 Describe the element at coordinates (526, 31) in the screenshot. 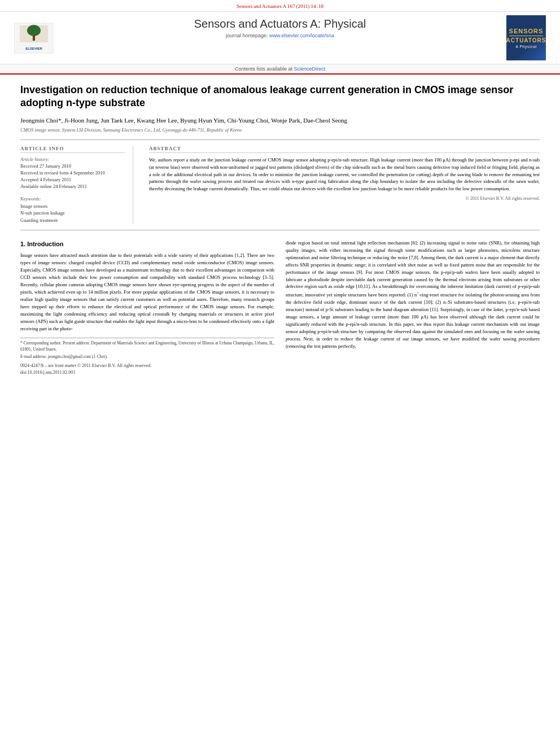

I see `sensors-logo-text1: SENSORS` at that location.